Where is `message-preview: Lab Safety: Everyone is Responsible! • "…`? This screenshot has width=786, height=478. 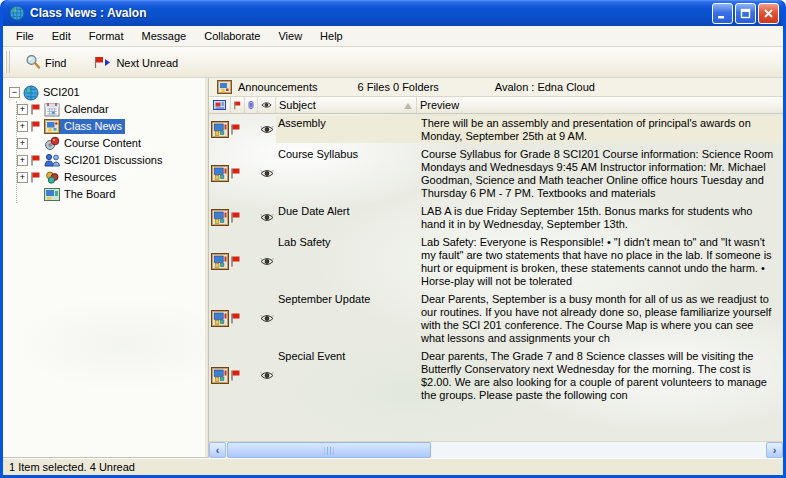
message-preview: Lab Safety: Everyone is Responsible! • "… is located at coordinates (600, 262).